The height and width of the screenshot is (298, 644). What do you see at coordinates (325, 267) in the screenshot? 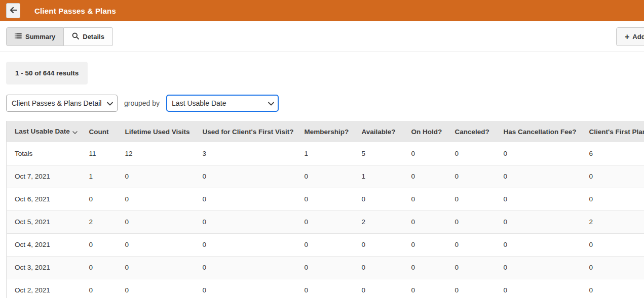
I see `table-row: Oct 3, 2021000000000` at bounding box center [325, 267].